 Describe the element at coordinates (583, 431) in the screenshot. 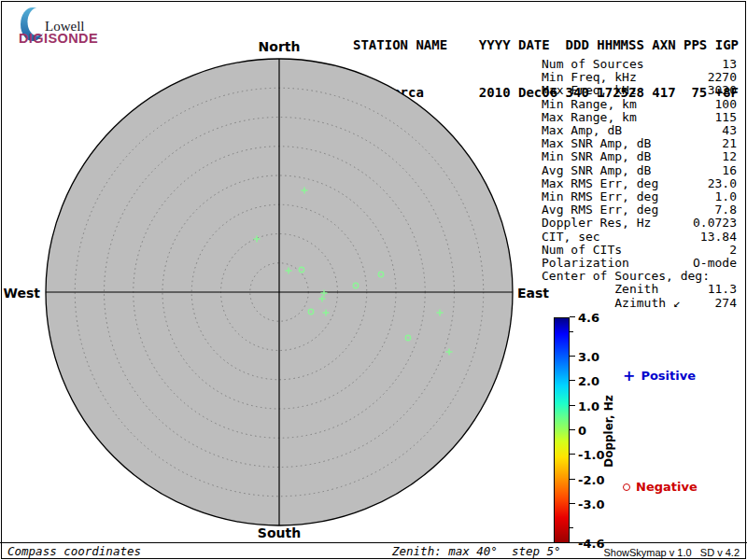

I see `colorbar-tick-label: 0` at that location.